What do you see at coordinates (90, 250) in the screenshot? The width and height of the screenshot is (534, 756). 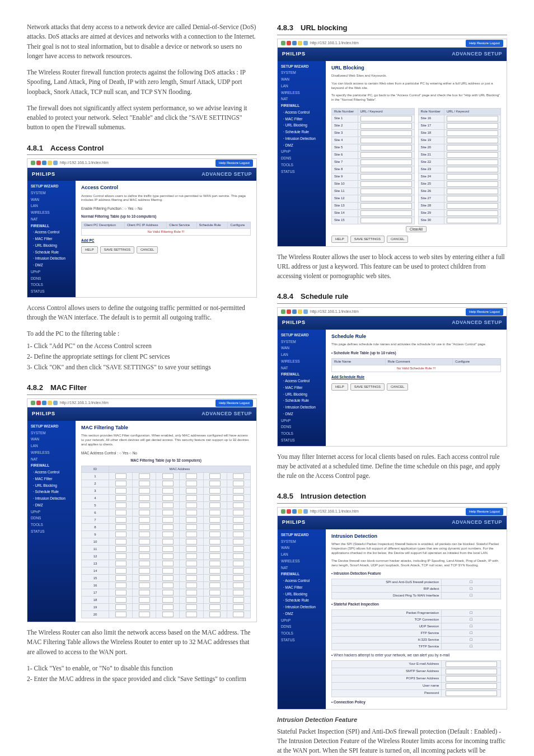 I see `help-button: HELP` at bounding box center [90, 250].